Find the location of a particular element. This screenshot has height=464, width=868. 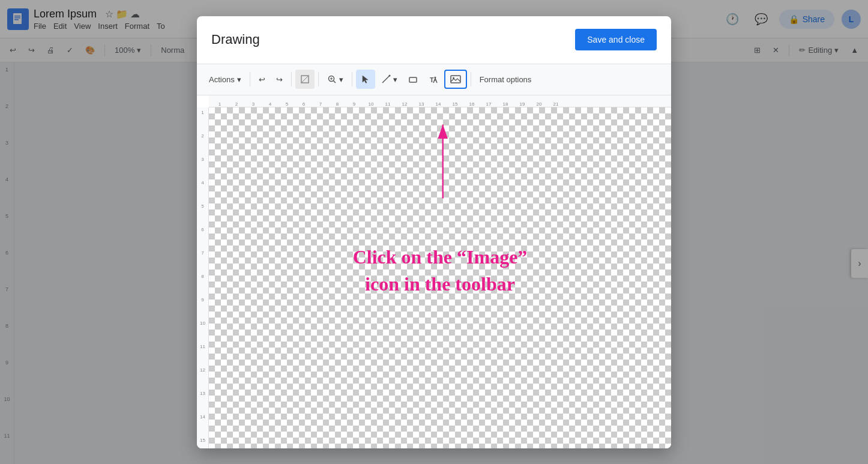

format-options-label: Format options is located at coordinates (505, 79).